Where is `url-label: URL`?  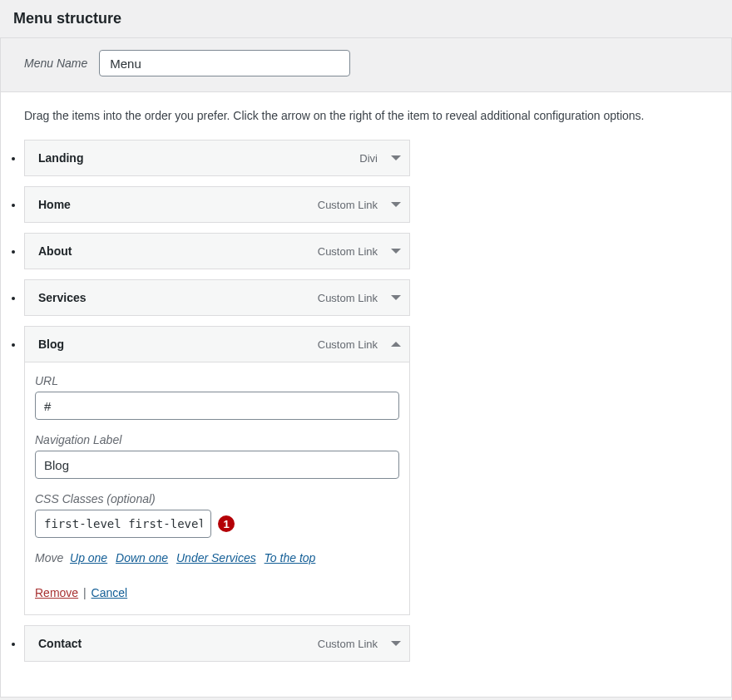 url-label: URL is located at coordinates (217, 381).